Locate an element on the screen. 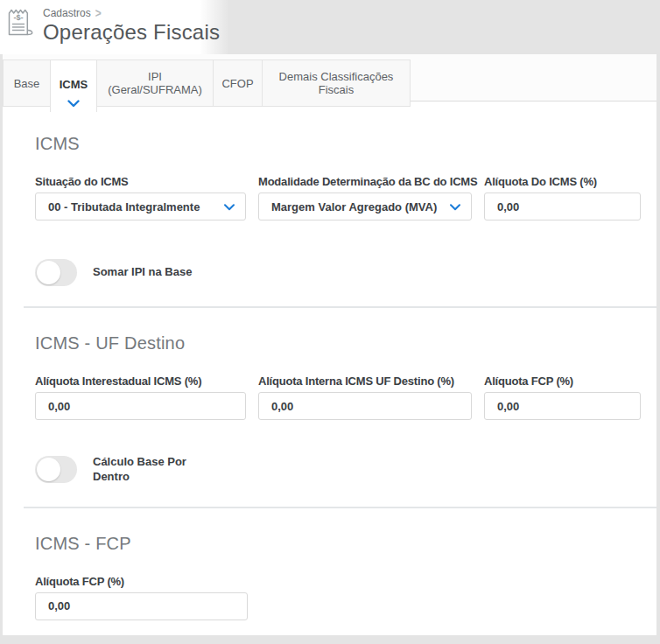 The width and height of the screenshot is (660, 644). tab-label: Base is located at coordinates (27, 84).